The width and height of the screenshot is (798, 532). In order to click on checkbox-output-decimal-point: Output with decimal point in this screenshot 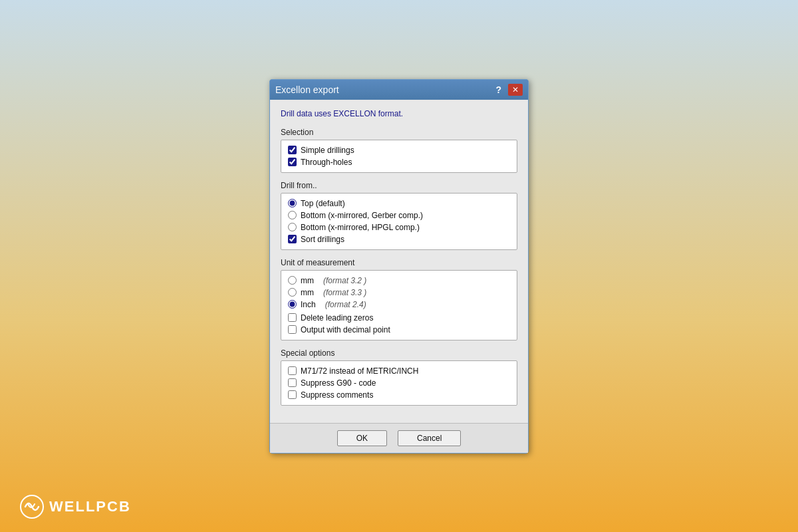, I will do `click(399, 330)`.